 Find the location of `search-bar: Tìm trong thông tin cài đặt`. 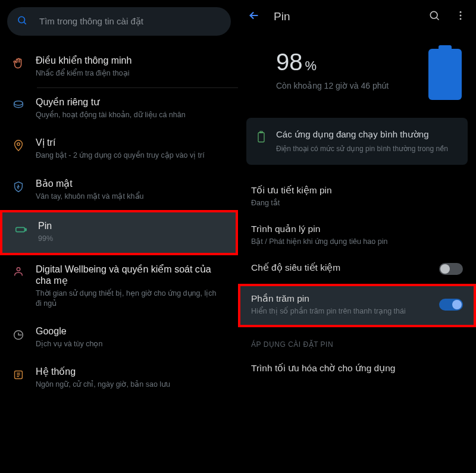

search-bar: Tìm trong thông tin cài đặt is located at coordinates (119, 21).